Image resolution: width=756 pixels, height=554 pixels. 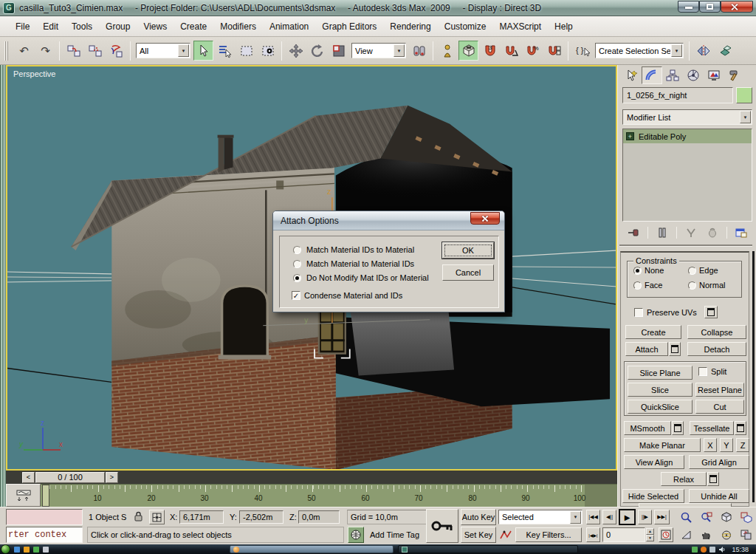 What do you see at coordinates (660, 390) in the screenshot?
I see `slice-button: Slice` at bounding box center [660, 390].